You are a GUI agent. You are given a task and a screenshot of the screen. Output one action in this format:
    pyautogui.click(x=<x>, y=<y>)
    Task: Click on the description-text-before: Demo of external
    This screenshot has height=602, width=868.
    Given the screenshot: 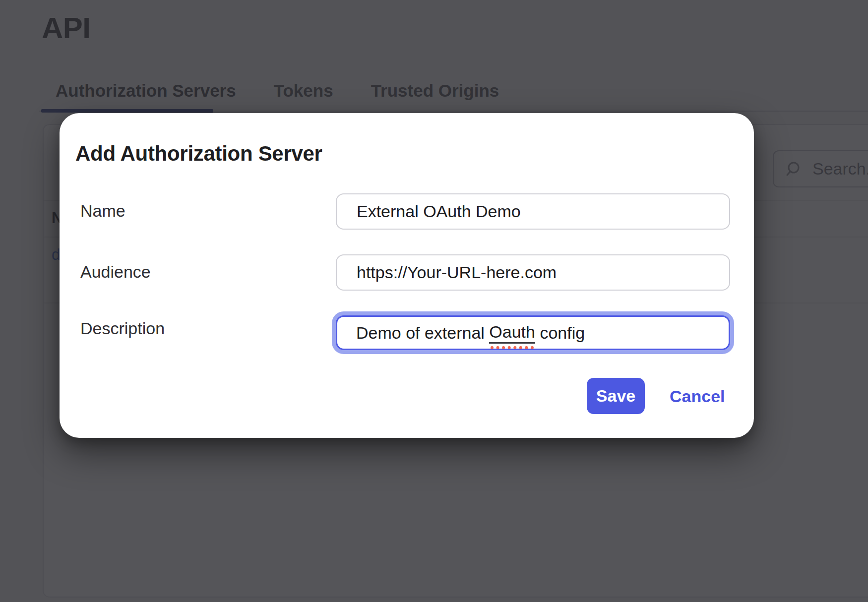 What is the action you would take?
    pyautogui.click(x=423, y=333)
    